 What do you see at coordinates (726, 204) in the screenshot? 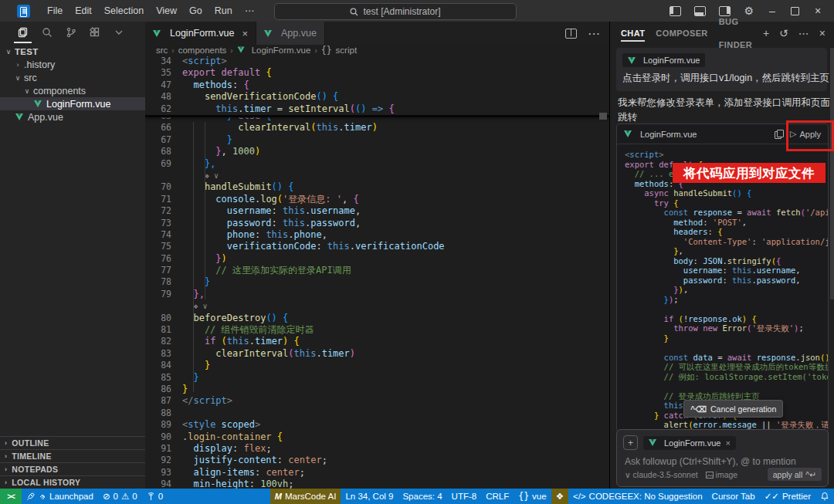
I see `code-line-x: try {` at bounding box center [726, 204].